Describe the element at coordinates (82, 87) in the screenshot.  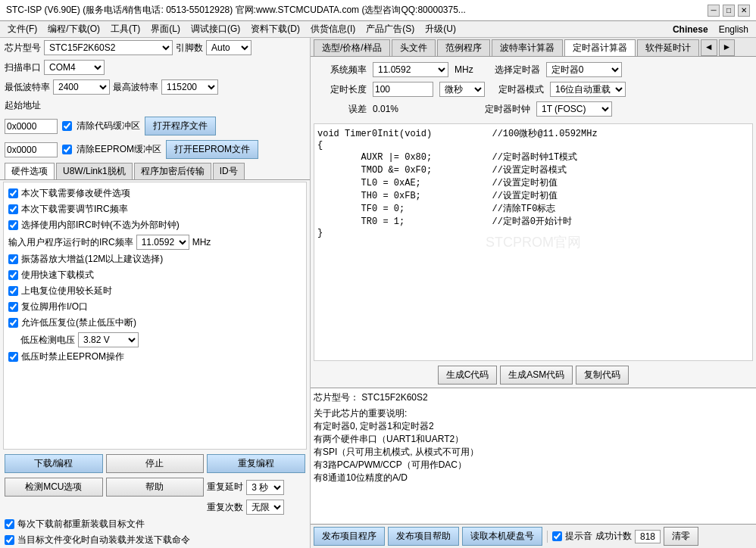
I see `min-baud-select: 2400` at that location.